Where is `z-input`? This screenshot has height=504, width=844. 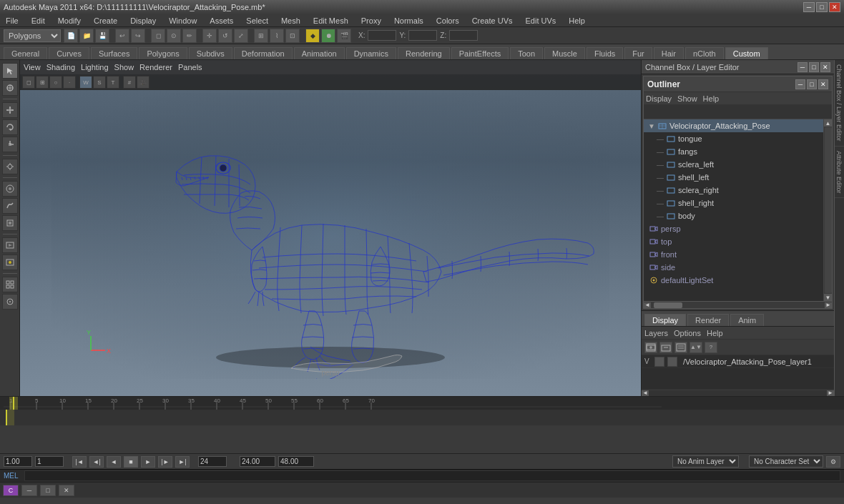
z-input is located at coordinates (463, 36).